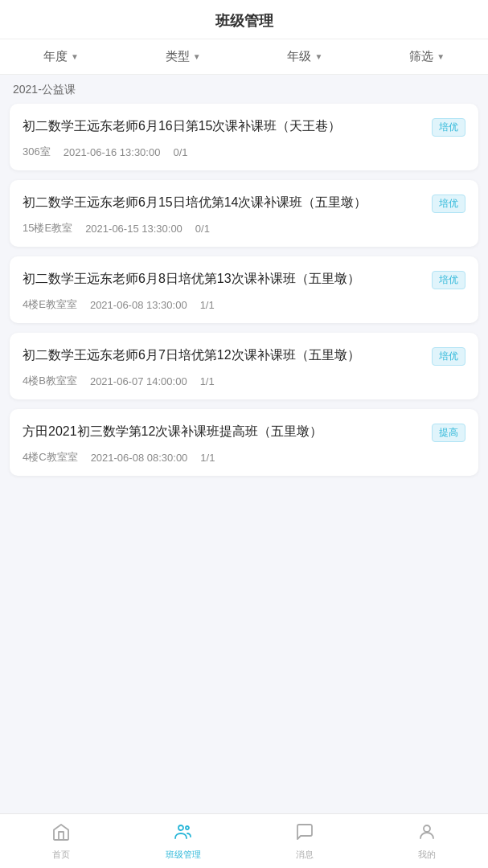 This screenshot has width=488, height=868. What do you see at coordinates (183, 855) in the screenshot?
I see `nav-class-label: 班级管理` at bounding box center [183, 855].